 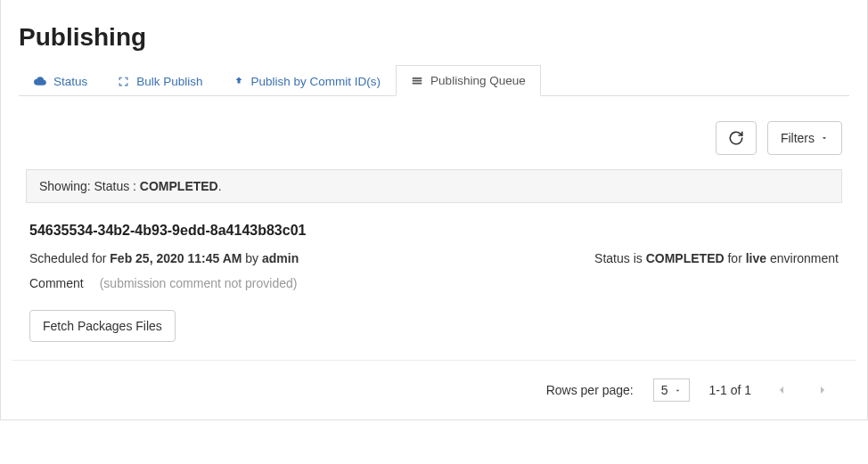 What do you see at coordinates (316, 82) in the screenshot?
I see `tab-label: Publish by Commit ID(s)` at bounding box center [316, 82].